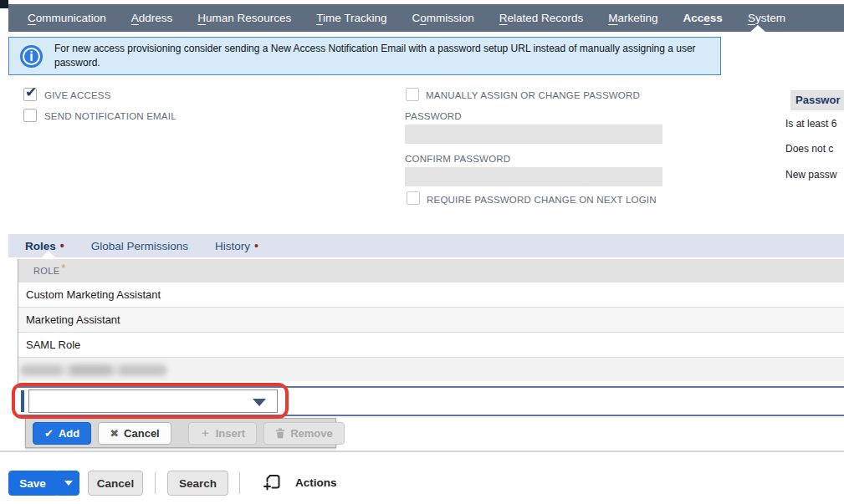 This screenshot has width=844, height=504. Describe the element at coordinates (33, 483) in the screenshot. I see `save-button: Save` at that location.